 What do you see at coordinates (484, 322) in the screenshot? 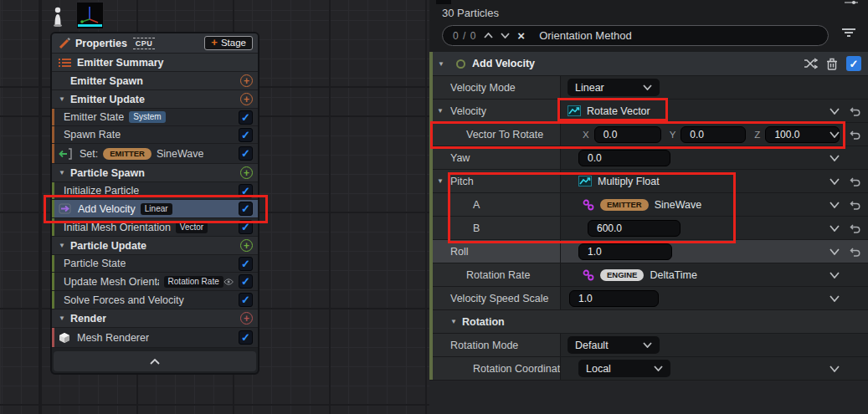
I see `section-label: Rotation` at bounding box center [484, 322].